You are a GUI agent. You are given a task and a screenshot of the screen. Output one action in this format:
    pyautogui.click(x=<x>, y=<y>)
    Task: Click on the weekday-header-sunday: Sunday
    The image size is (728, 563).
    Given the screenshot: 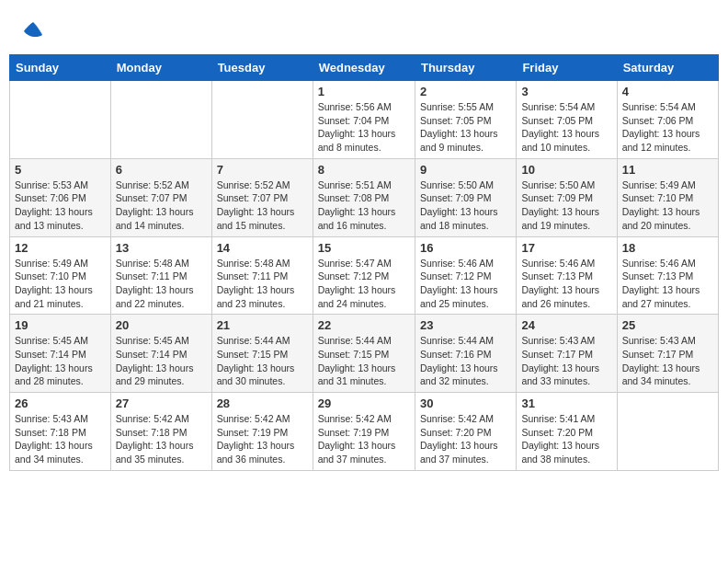 What is the action you would take?
    pyautogui.click(x=61, y=68)
    